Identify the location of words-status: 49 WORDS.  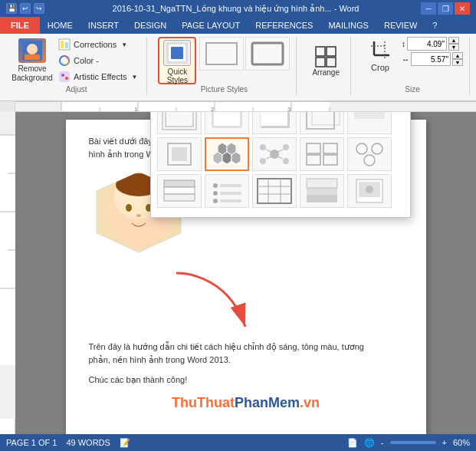
(87, 443).